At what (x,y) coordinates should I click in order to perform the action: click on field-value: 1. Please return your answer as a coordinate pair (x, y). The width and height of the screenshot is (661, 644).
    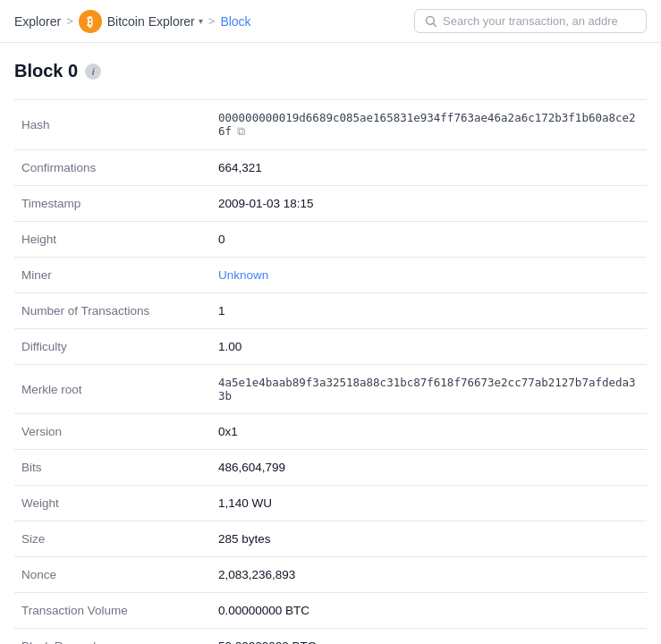
    Looking at the image, I should click on (429, 311).